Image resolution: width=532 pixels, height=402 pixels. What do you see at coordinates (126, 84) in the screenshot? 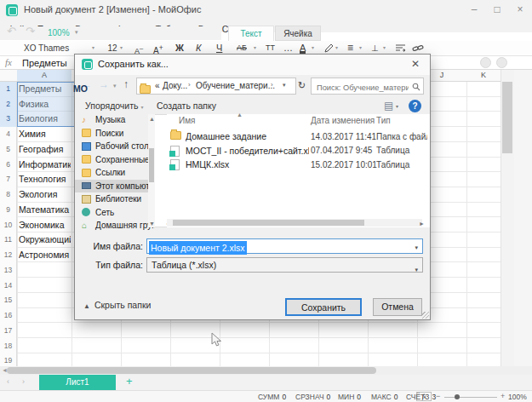
I see `up-icon: ↑` at bounding box center [126, 84].